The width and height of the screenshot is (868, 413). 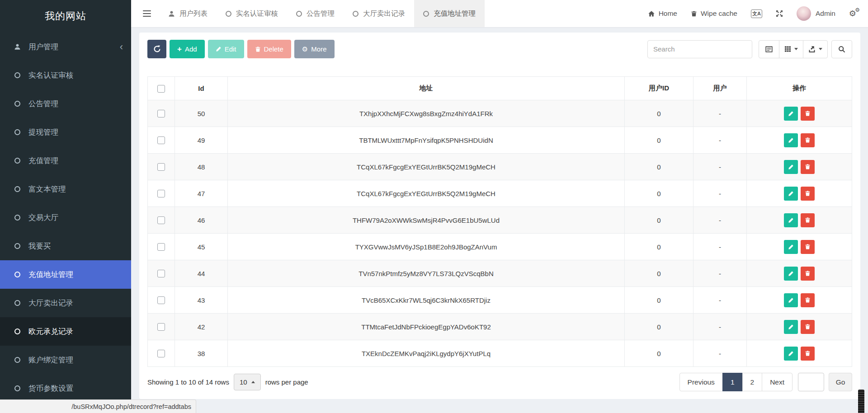 What do you see at coordinates (66, 360) in the screenshot?
I see `sidebar-item: 账户绑定管理` at bounding box center [66, 360].